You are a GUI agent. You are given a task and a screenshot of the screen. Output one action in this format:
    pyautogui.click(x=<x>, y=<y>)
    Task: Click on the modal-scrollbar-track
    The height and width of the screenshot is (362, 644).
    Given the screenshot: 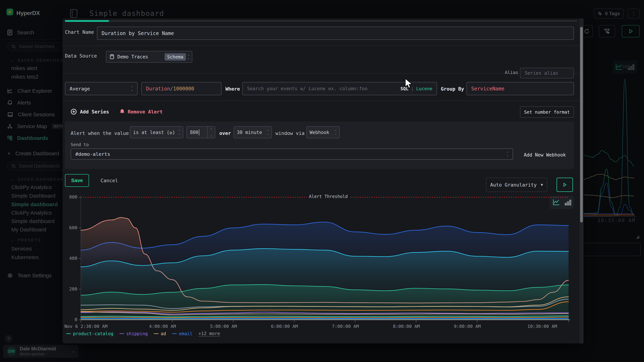 What is the action you would take?
    pyautogui.click(x=582, y=181)
    